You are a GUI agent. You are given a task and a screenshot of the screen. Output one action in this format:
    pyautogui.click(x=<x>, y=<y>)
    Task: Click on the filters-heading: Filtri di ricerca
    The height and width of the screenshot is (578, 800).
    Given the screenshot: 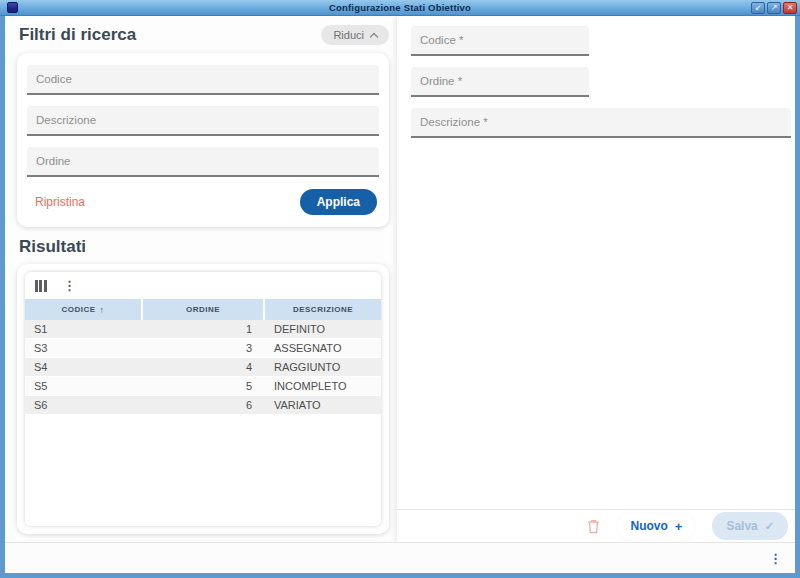 What is the action you would take?
    pyautogui.click(x=78, y=35)
    